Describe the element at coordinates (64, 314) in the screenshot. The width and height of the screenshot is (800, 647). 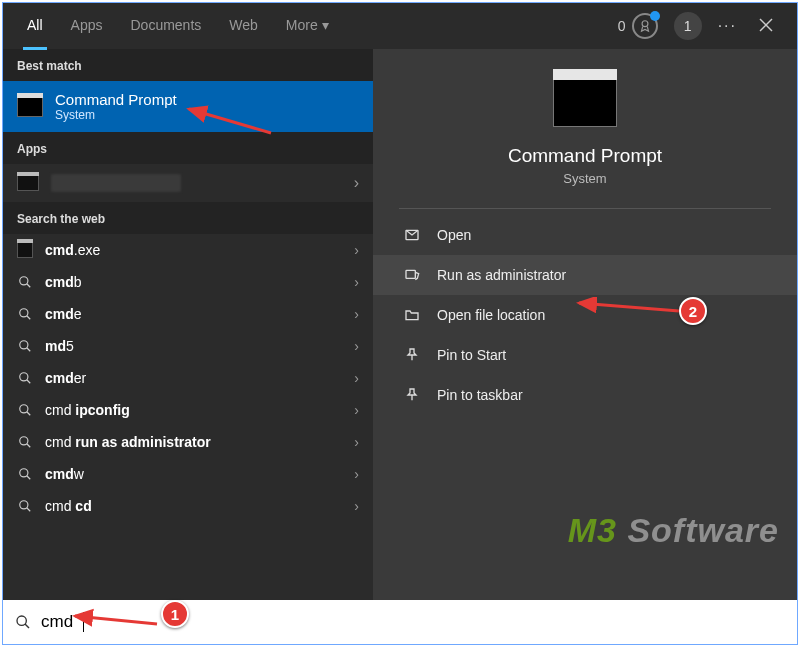
I see `web-result-label: cmde` at that location.